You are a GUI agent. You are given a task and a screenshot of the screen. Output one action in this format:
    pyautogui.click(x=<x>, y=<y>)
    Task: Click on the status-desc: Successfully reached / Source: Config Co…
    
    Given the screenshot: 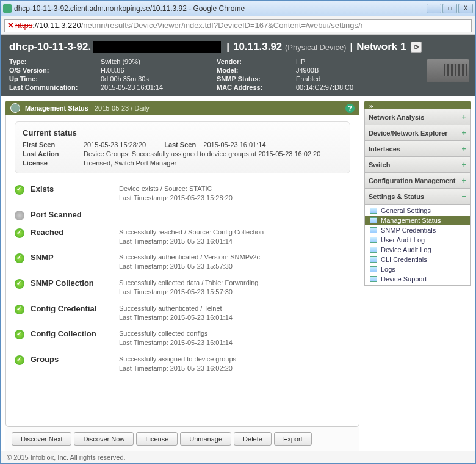 What is the action you would take?
    pyautogui.click(x=192, y=237)
    